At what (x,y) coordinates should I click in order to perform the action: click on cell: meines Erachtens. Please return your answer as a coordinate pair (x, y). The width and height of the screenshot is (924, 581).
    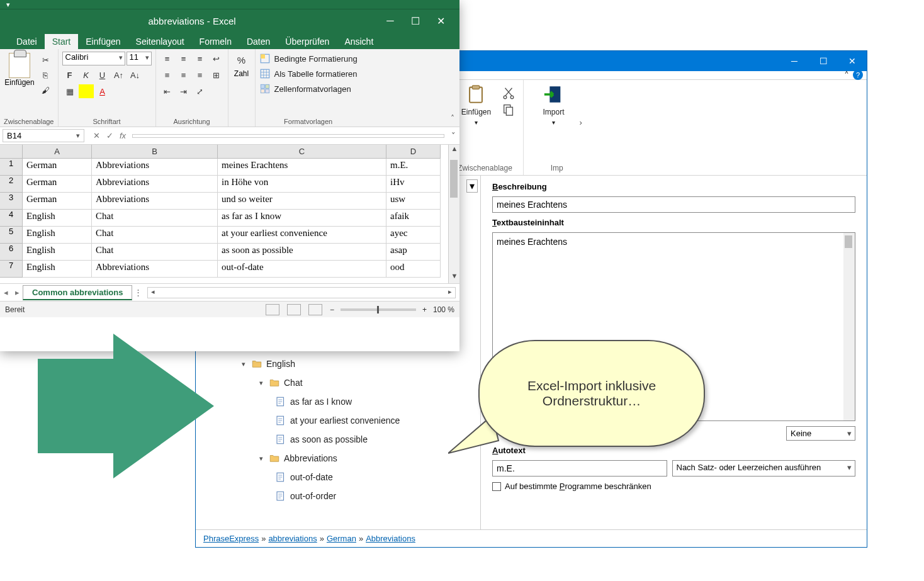
    Looking at the image, I should click on (302, 167).